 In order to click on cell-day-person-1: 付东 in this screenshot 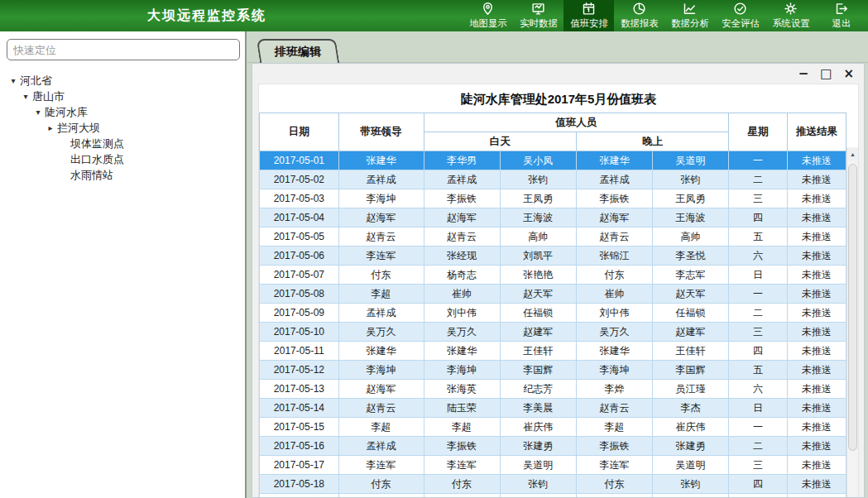, I will do `click(462, 485)`.